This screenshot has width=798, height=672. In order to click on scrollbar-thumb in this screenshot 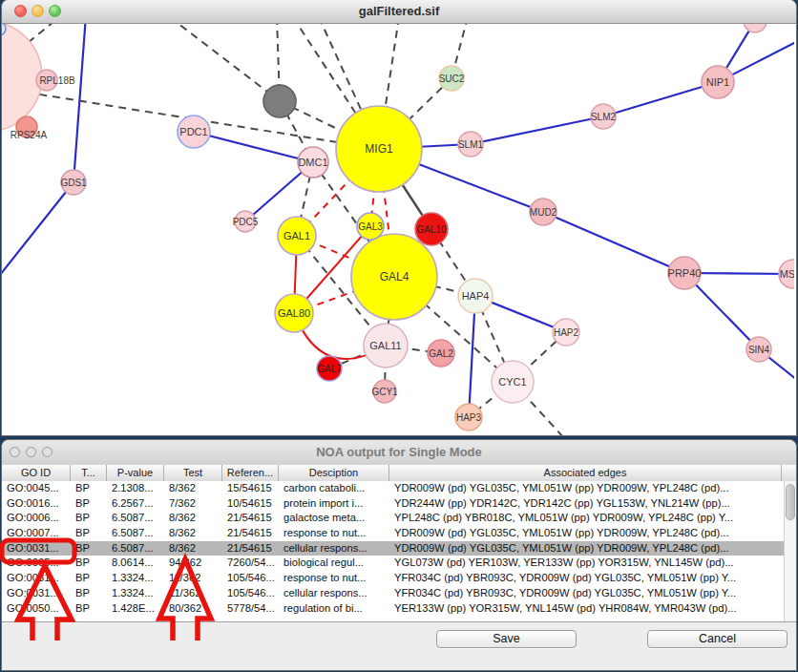, I will do `click(790, 502)`.